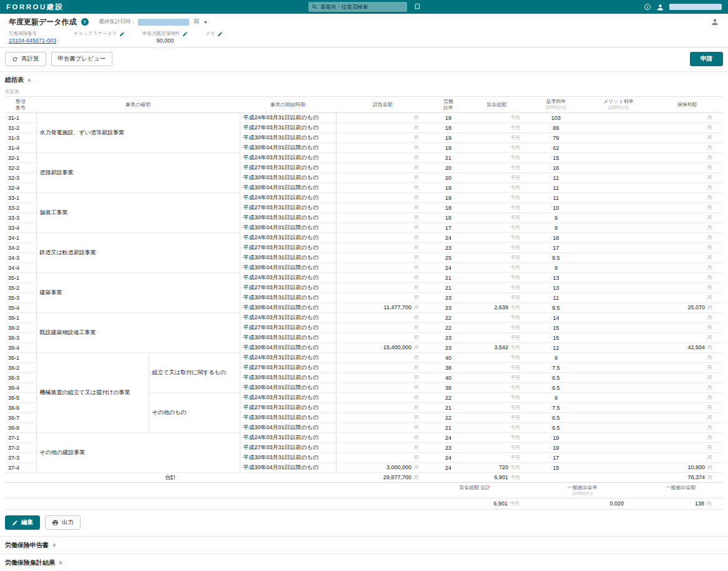 The width and height of the screenshot is (728, 571). What do you see at coordinates (21, 338) in the screenshot?
I see `row-id: 38-3` at bounding box center [21, 338].